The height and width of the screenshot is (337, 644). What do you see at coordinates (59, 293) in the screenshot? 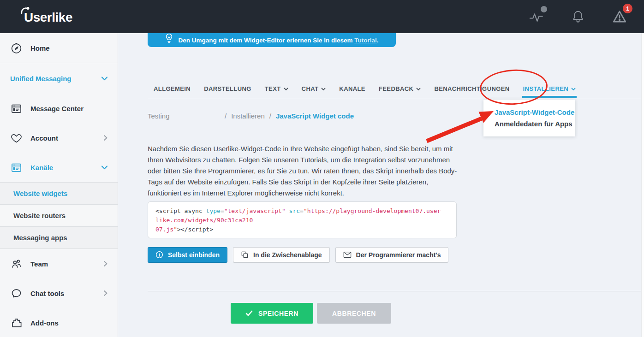
I see `sidebar-item-chat-tools: Chat tools` at bounding box center [59, 293].